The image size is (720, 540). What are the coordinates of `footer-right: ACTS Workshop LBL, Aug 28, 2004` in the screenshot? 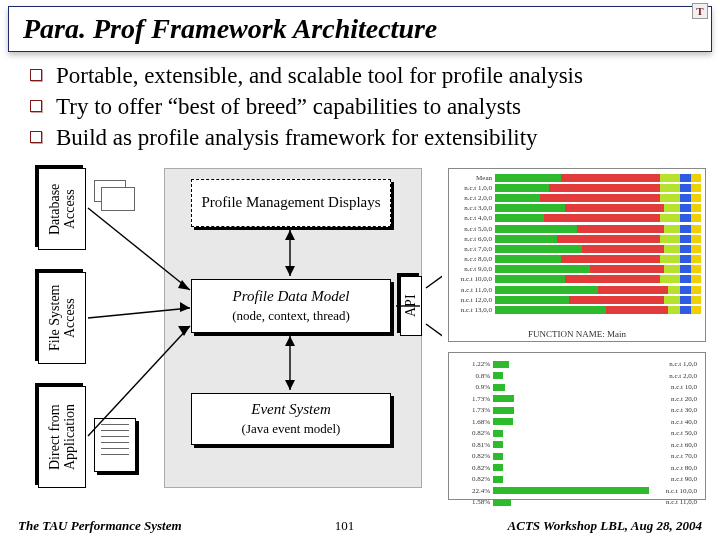 It's located at (605, 526).